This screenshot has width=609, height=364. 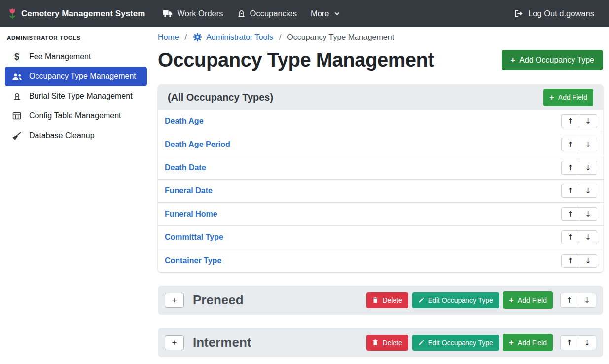 What do you see at coordinates (242, 14) in the screenshot?
I see `monument-icon` at bounding box center [242, 14].